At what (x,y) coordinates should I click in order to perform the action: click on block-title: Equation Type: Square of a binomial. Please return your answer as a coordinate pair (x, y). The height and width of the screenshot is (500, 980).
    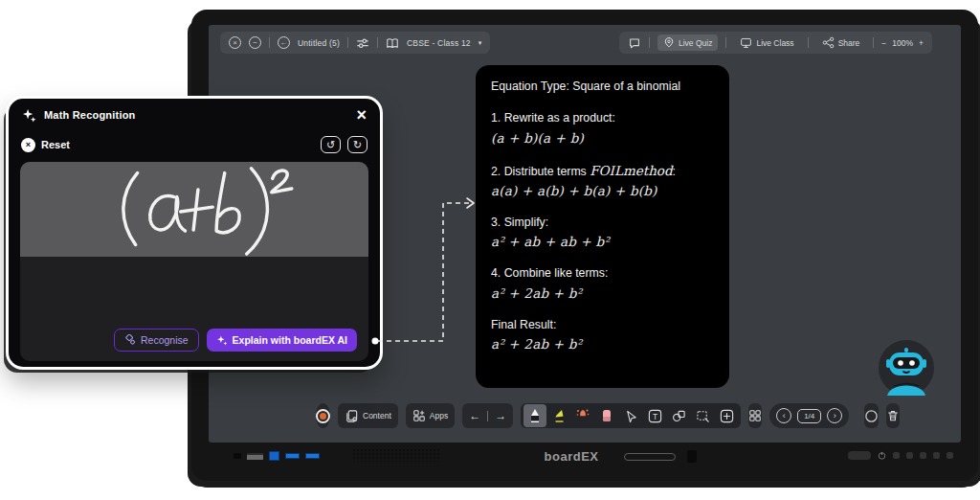
    Looking at the image, I should click on (603, 86).